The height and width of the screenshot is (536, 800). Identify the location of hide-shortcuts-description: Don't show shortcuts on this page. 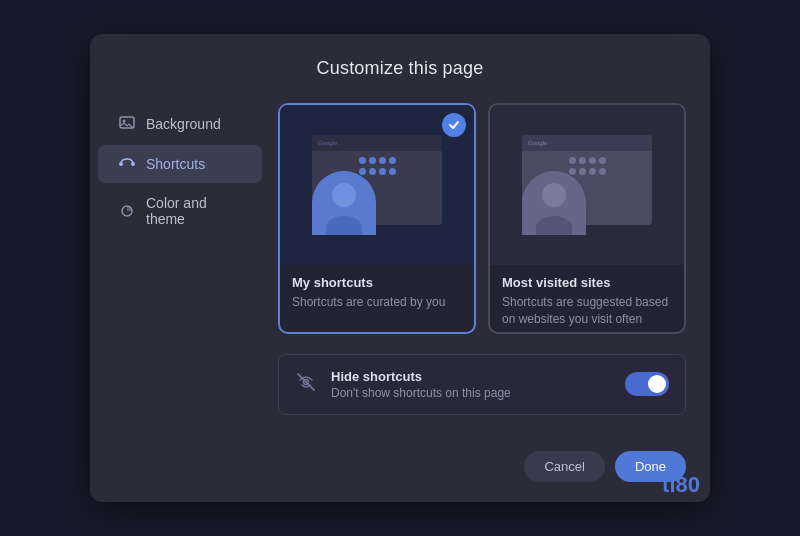
(471, 393).